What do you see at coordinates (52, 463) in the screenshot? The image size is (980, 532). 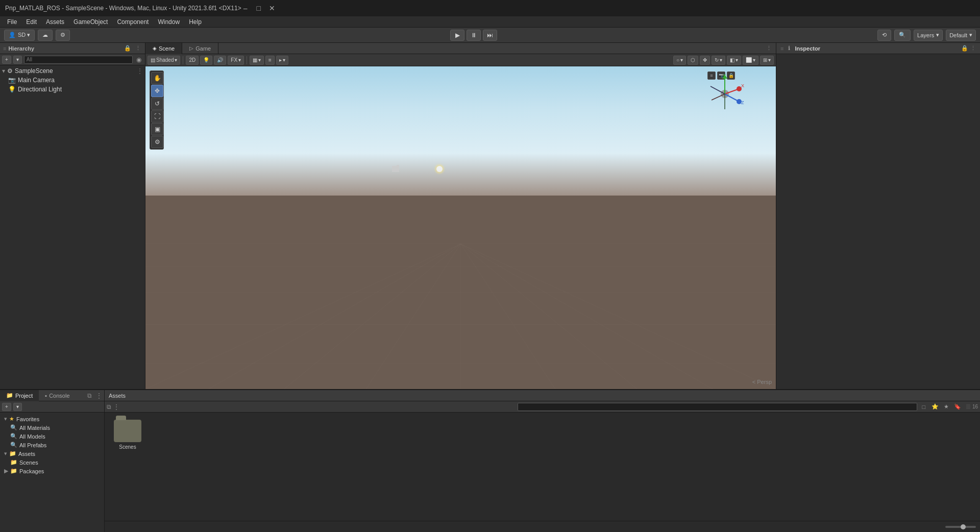 I see `project-scenes-folder: 📁 Scenes` at bounding box center [52, 463].